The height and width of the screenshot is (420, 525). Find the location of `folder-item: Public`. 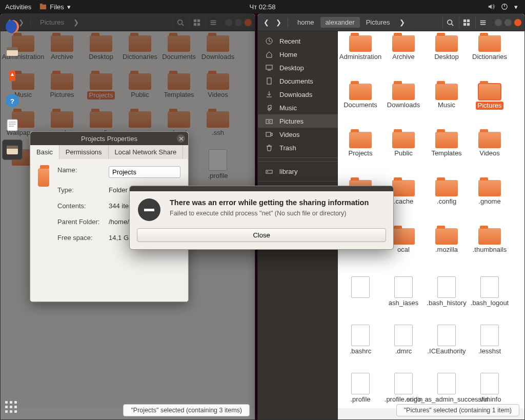

folder-item: Public is located at coordinates (403, 155).